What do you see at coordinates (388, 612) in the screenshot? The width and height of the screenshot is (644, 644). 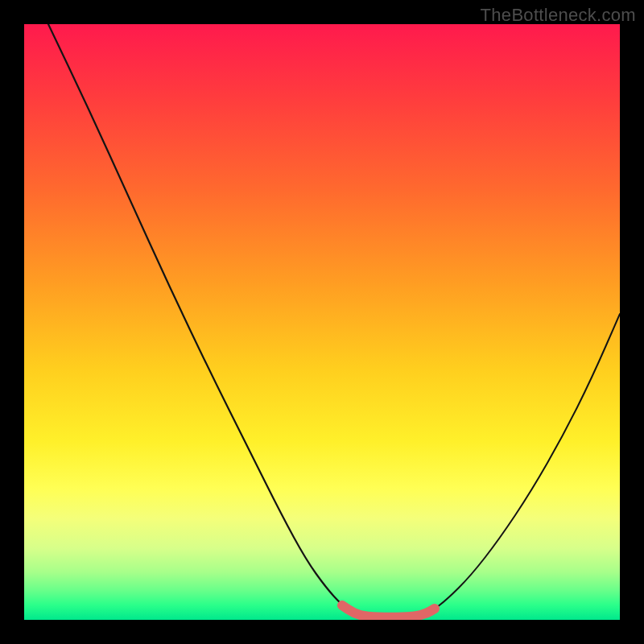 I see `flat-bottom-path` at bounding box center [388, 612].